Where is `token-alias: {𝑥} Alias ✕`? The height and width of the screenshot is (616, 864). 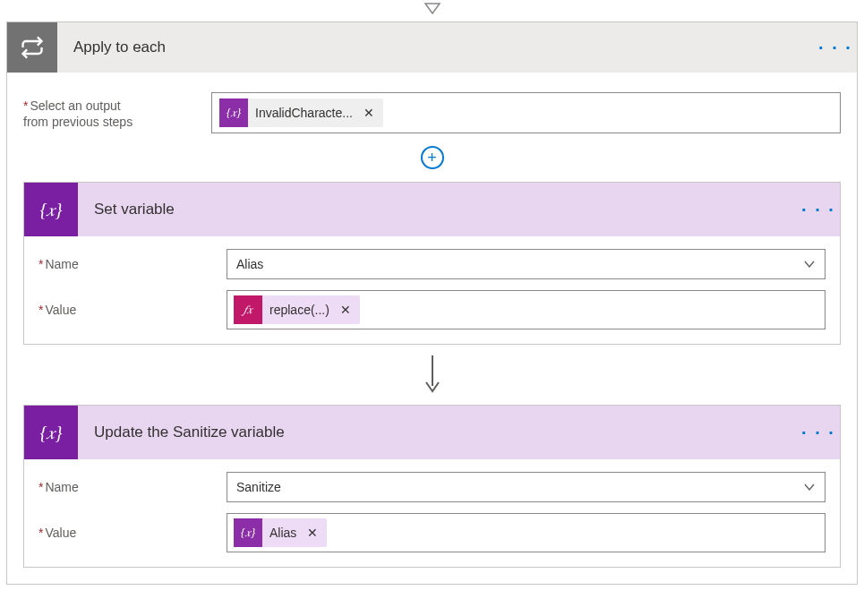 token-alias: {𝑥} Alias ✕ is located at coordinates (280, 533).